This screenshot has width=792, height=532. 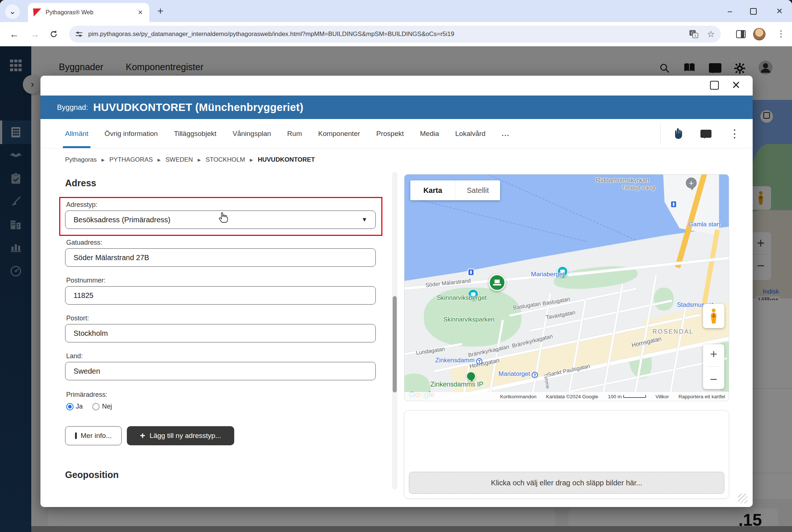 What do you see at coordinates (107, 406) in the screenshot?
I see `radio-nej-label: Nej` at bounding box center [107, 406].